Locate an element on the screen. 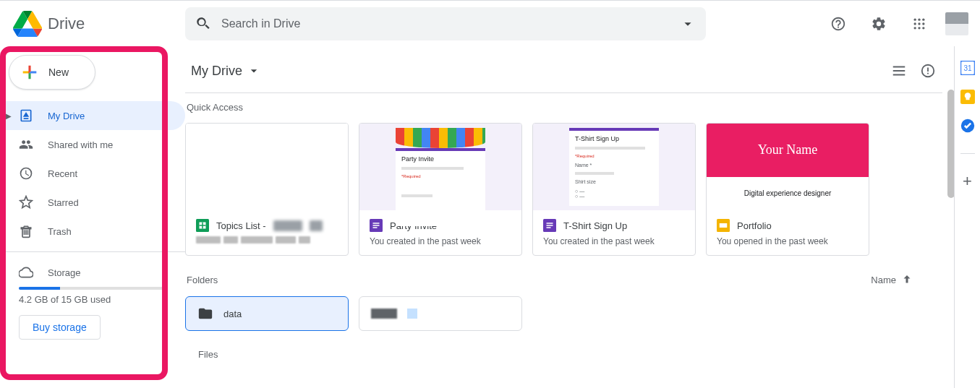  card-subtitle: You opened in the past week is located at coordinates (788, 241).